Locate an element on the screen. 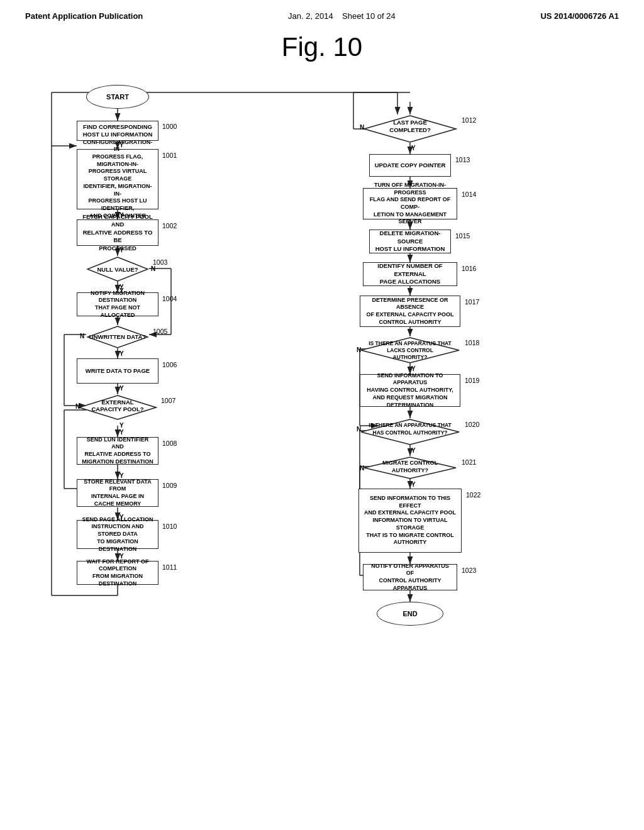 The image size is (644, 830). node-1023: NOTIFY OTHER APPARATUS OF CONTROL AUTHOR… is located at coordinates (410, 577).